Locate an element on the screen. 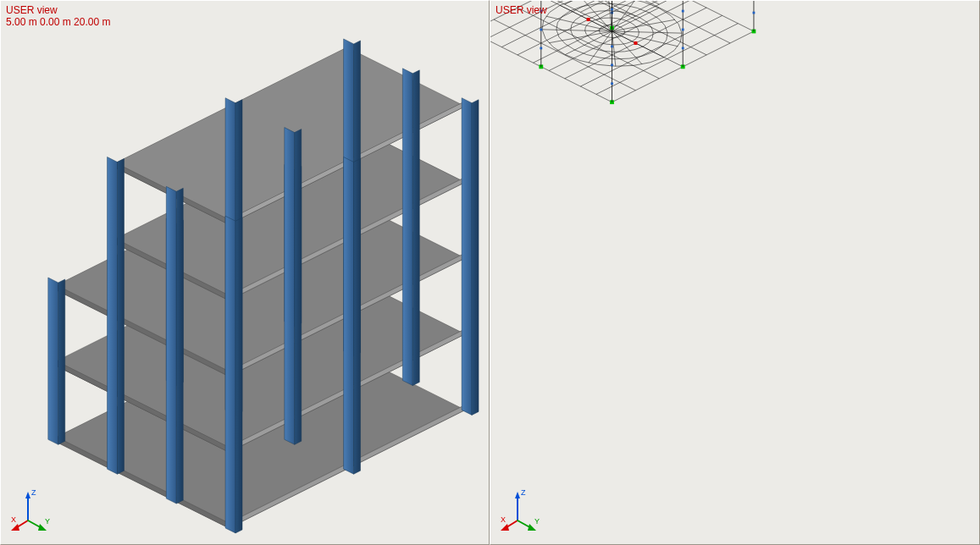 The height and width of the screenshot is (545, 980). view-coords-left: 5.00 m 0.00 m 20.00 m is located at coordinates (58, 22).